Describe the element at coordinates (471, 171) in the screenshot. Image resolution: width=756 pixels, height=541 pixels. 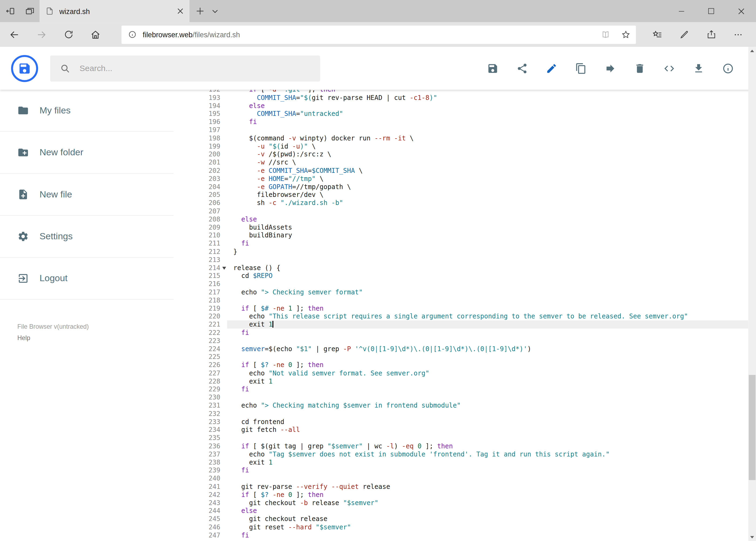
I see `code-line: 202 -e COMMIT_SHA=$COMMIT_SHA \` at that location.